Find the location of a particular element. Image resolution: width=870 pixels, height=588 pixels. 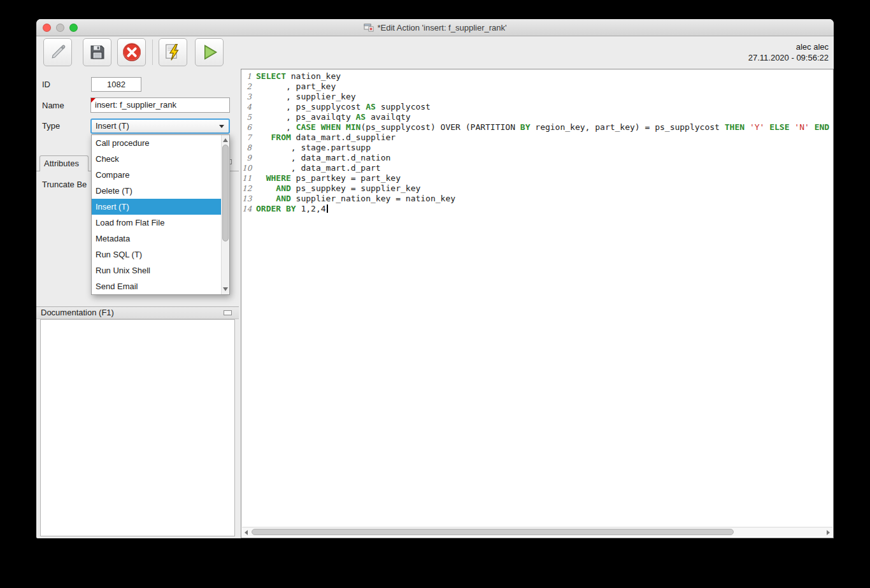

type-option: Metadata is located at coordinates (157, 238).